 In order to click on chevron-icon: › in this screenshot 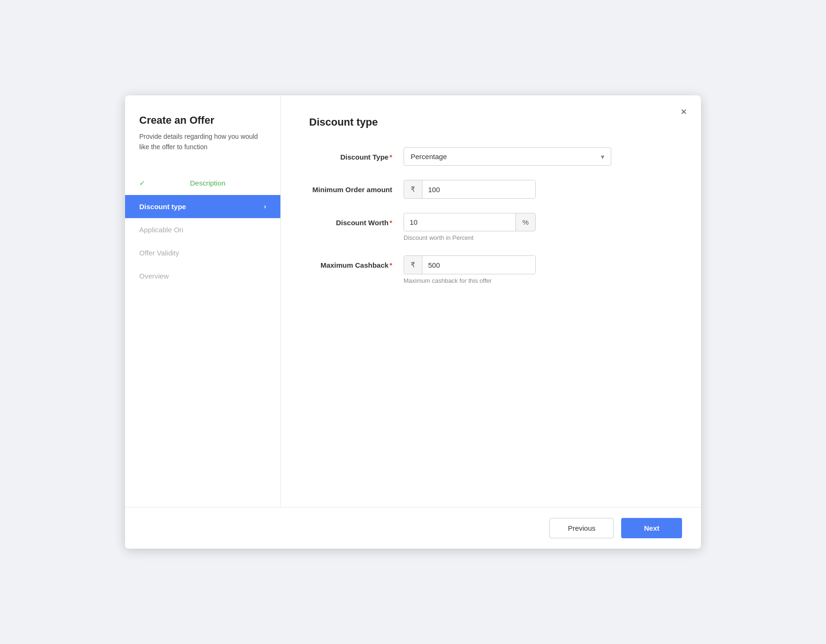, I will do `click(265, 206)`.